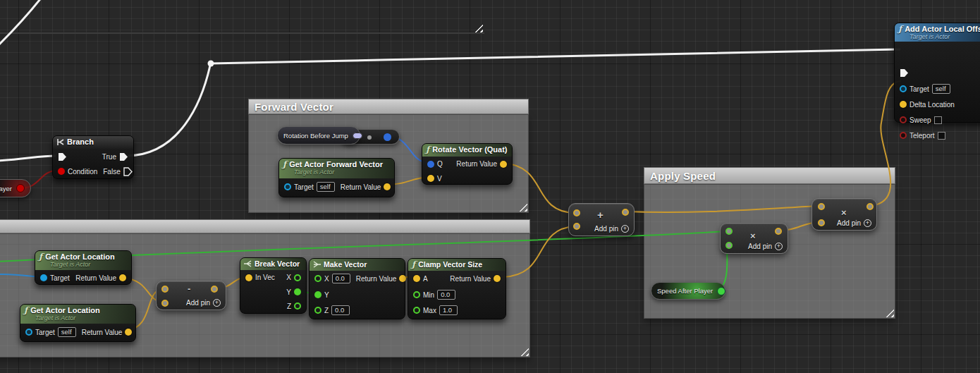 The height and width of the screenshot is (373, 980). Describe the element at coordinates (938, 120) in the screenshot. I see `sweep-checkbox` at that location.